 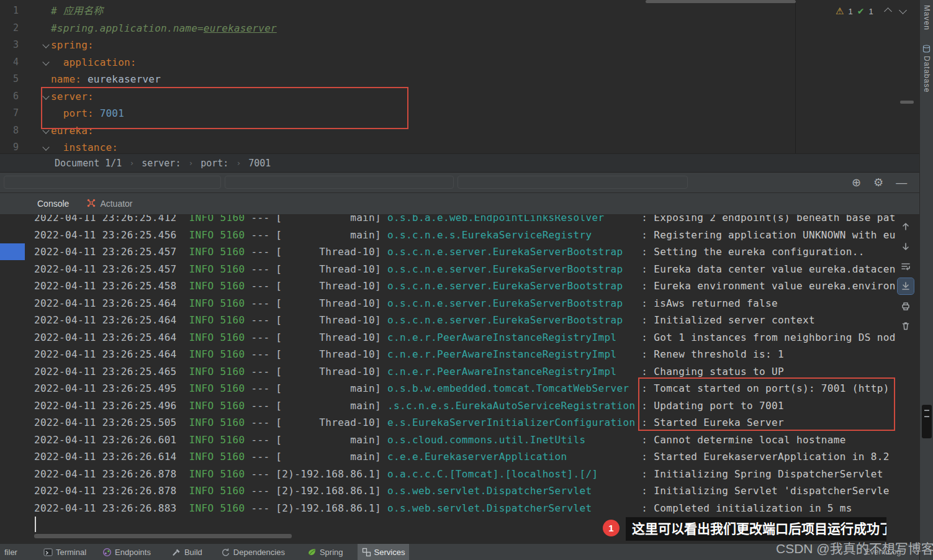 I want to click on editor-line: 8eureka:, so click(x=459, y=131).